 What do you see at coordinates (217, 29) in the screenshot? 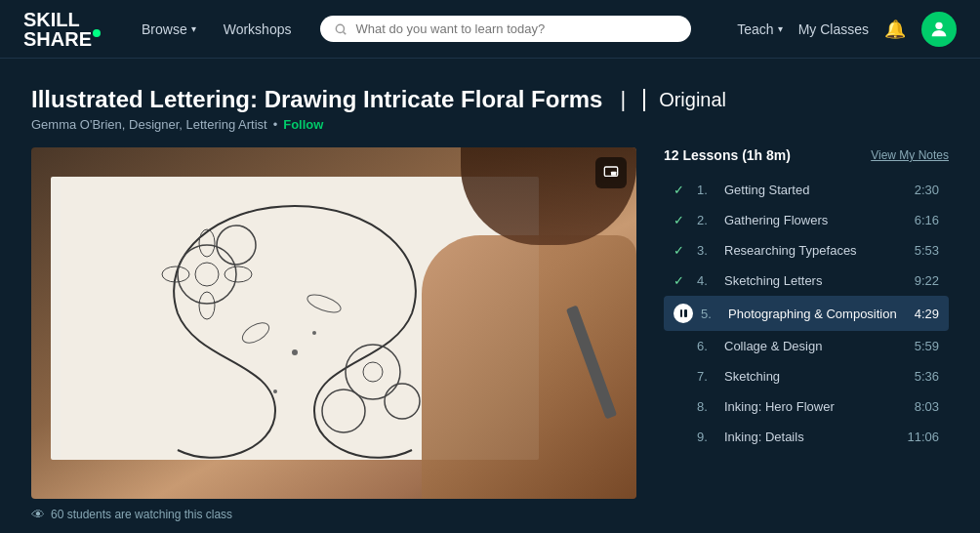
I see `nav-links: Browse ▾ Workshops` at bounding box center [217, 29].